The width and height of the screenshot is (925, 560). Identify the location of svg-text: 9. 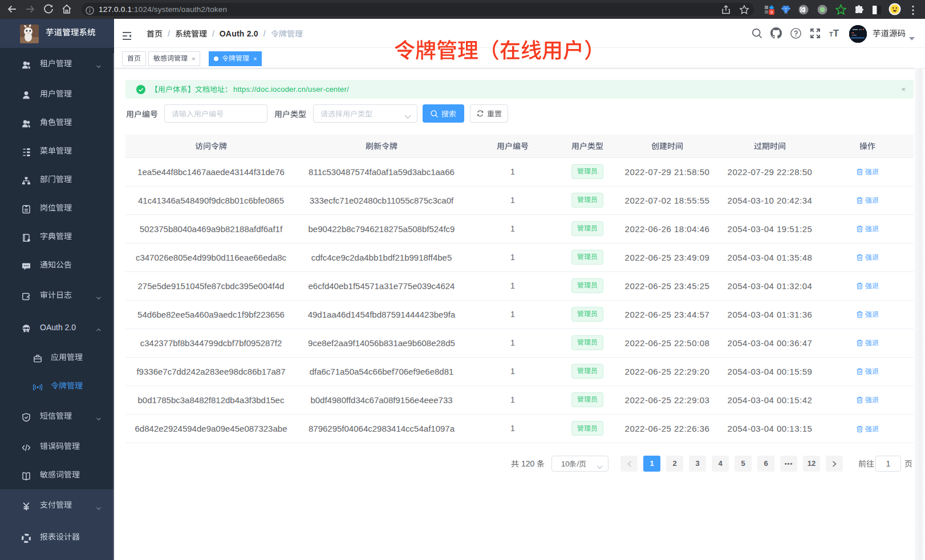
(772, 13).